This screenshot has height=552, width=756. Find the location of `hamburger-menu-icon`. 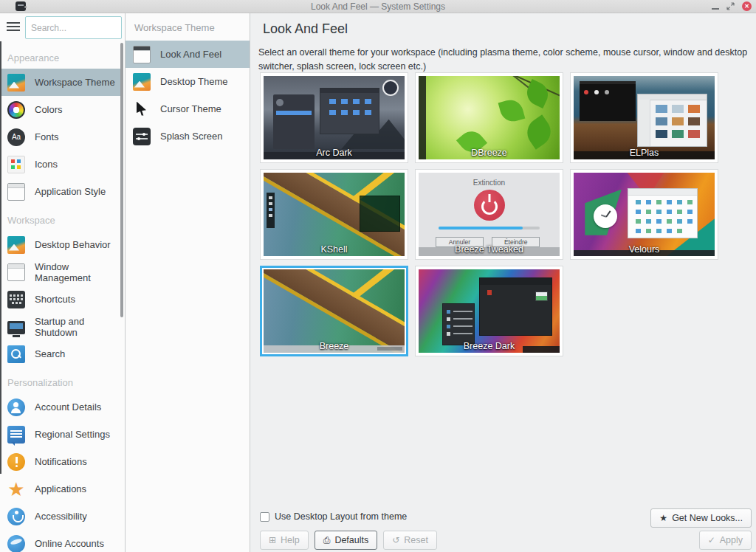

hamburger-menu-icon is located at coordinates (13, 27).